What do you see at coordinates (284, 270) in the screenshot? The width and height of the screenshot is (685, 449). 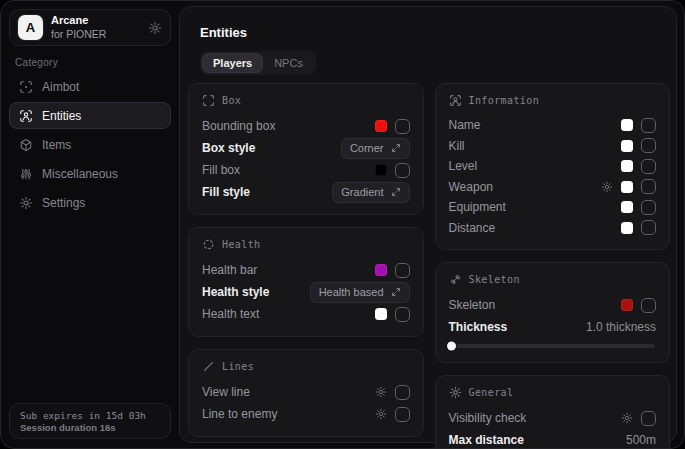 I see `row-label: Health bar` at bounding box center [284, 270].